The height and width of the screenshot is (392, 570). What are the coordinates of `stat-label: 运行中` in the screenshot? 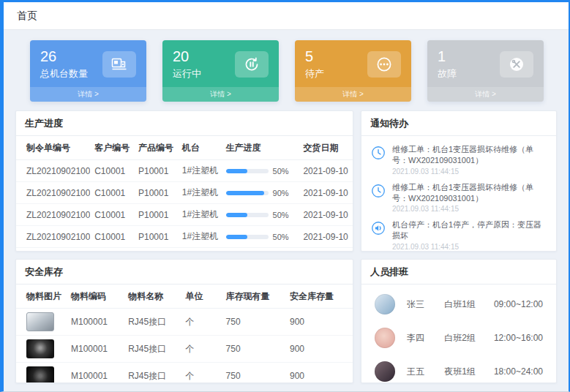 It's located at (187, 74).